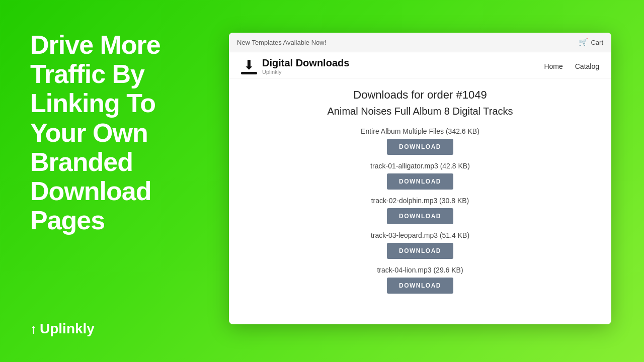 The height and width of the screenshot is (362, 644). Describe the element at coordinates (597, 42) in the screenshot. I see `cart-label: Cart` at that location.